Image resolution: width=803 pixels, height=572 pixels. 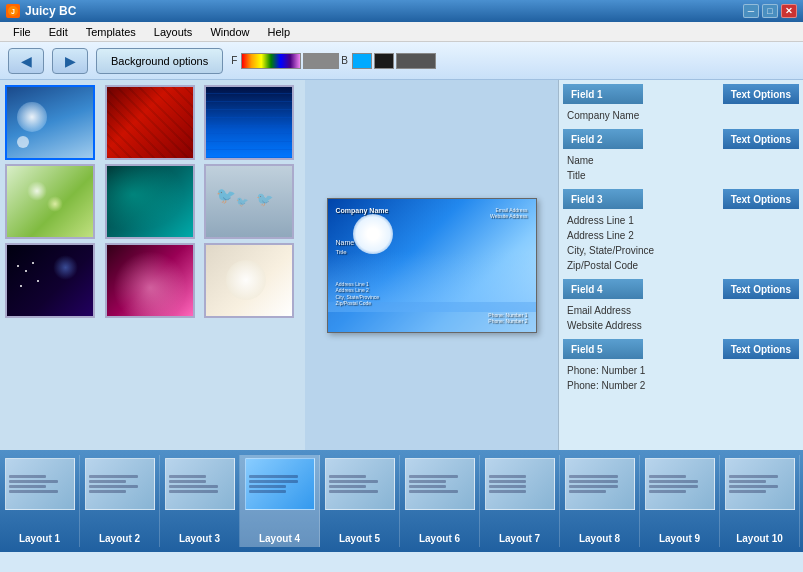 I want to click on layout-label-5: Layout 5, so click(x=360, y=538).